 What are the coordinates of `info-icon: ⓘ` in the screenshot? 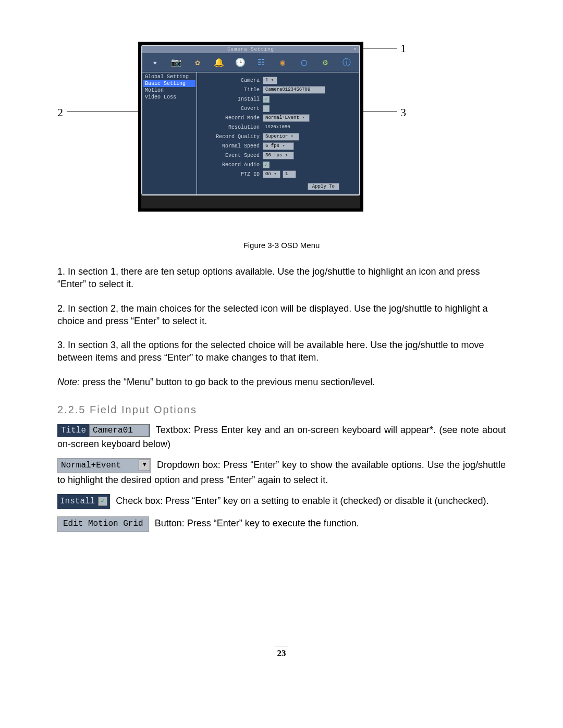 It's located at (347, 63).